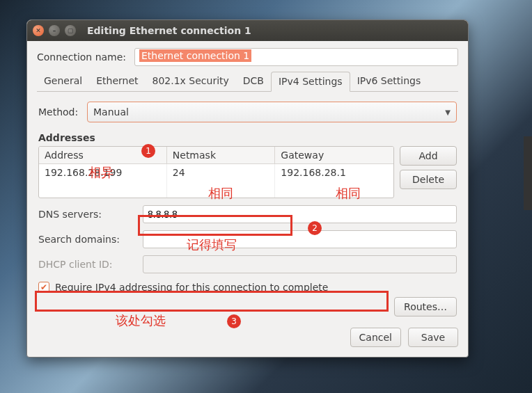 The image size is (532, 393). I want to click on background-panel-edge, so click(528, 173).